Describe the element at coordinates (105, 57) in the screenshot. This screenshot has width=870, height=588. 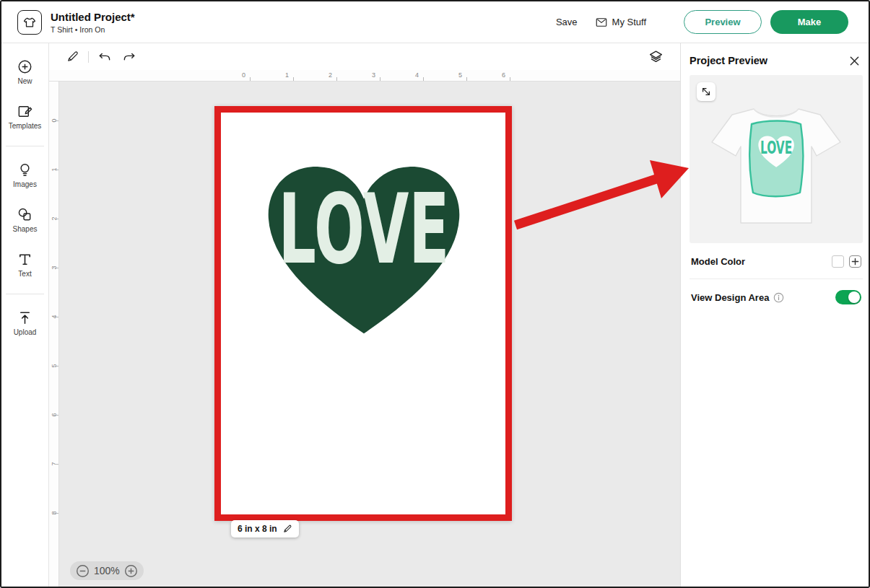
I see `undo-button` at that location.